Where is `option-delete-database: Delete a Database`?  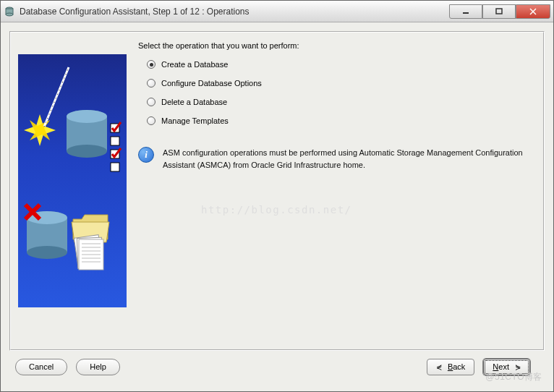
option-delete-database: Delete a Database is located at coordinates (339, 102).